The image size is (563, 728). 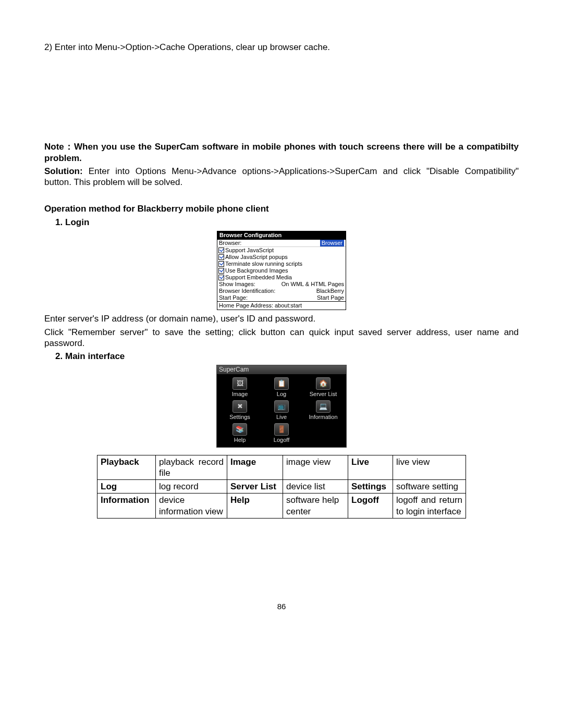 What do you see at coordinates (282, 506) in the screenshot?
I see `table-row: Information device information view Help…` at bounding box center [282, 506].